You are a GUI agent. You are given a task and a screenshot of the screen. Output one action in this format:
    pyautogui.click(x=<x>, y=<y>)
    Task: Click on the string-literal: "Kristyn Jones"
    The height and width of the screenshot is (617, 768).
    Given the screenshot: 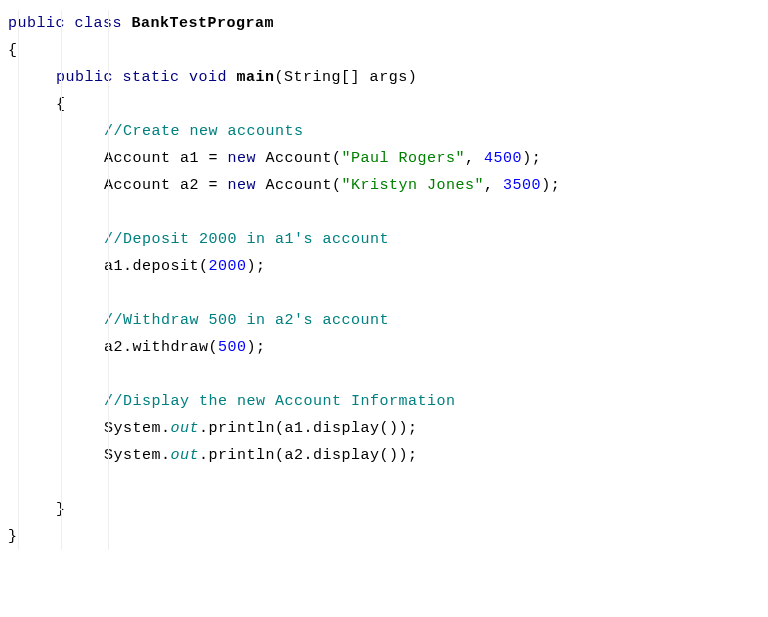 What is the action you would take?
    pyautogui.click(x=414, y=186)
    